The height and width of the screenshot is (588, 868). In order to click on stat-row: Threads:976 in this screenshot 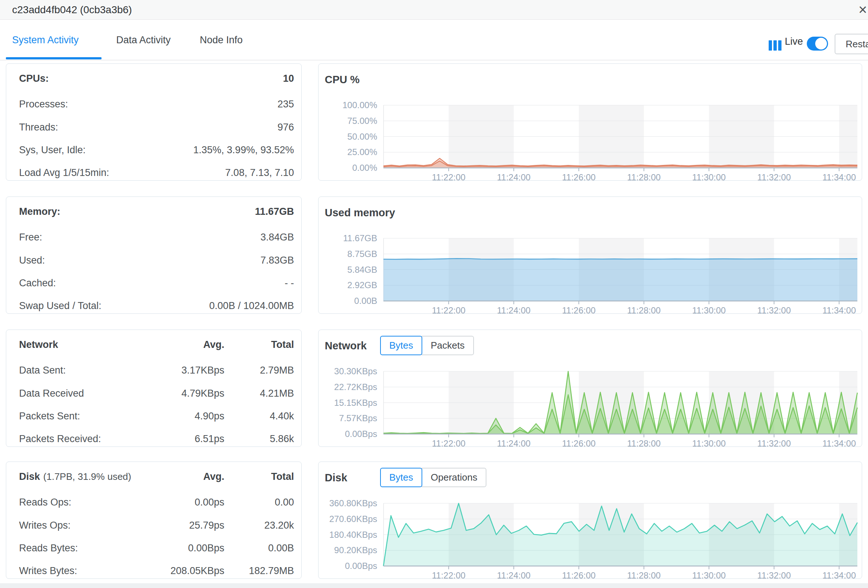, I will do `click(156, 127)`.